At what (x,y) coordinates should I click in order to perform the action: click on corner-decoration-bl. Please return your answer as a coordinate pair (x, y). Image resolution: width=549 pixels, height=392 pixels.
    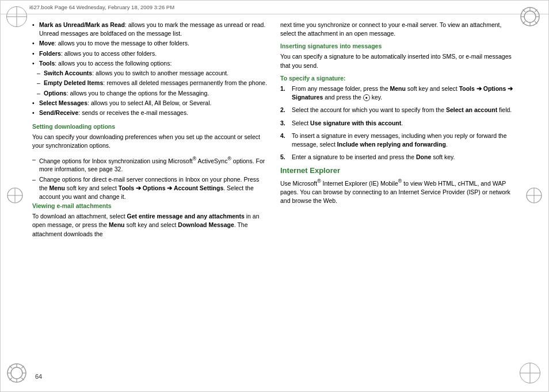
    Looking at the image, I should click on (18, 374).